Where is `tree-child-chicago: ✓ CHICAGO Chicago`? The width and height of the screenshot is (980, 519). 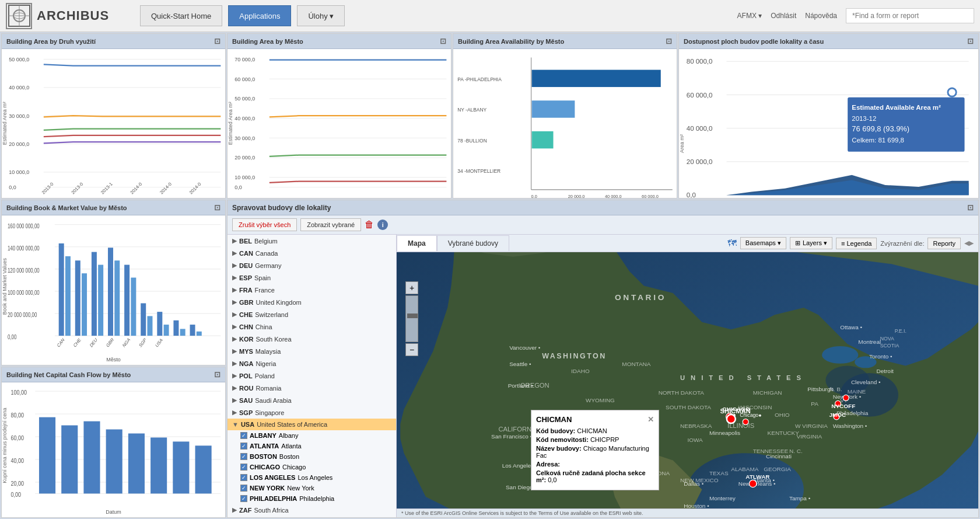
tree-child-chicago: ✓ CHICAGO Chicago is located at coordinates (312, 467).